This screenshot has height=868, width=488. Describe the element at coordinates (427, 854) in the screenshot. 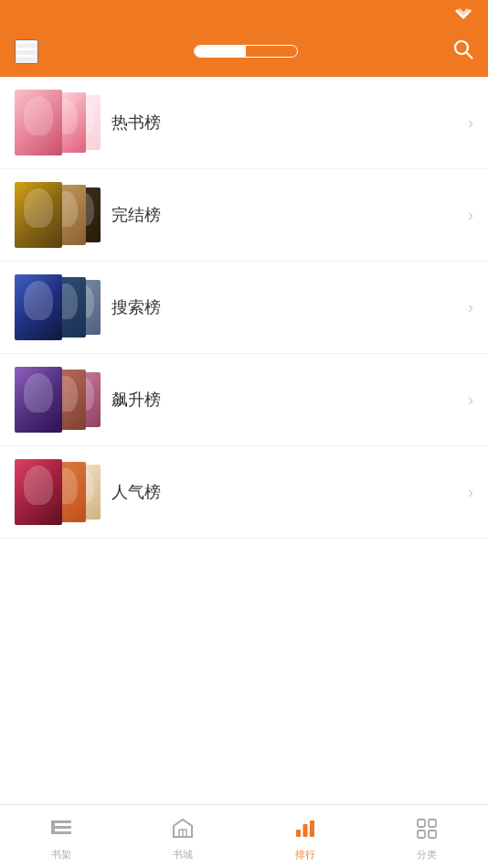

I see `nav-label-分类: 分类` at that location.